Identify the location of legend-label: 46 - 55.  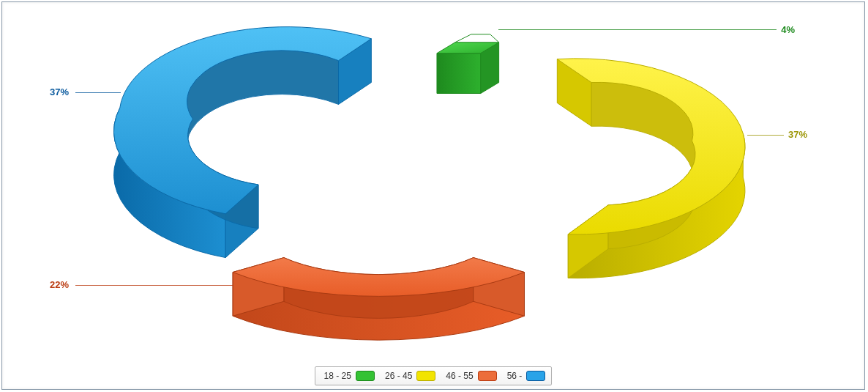
(460, 376).